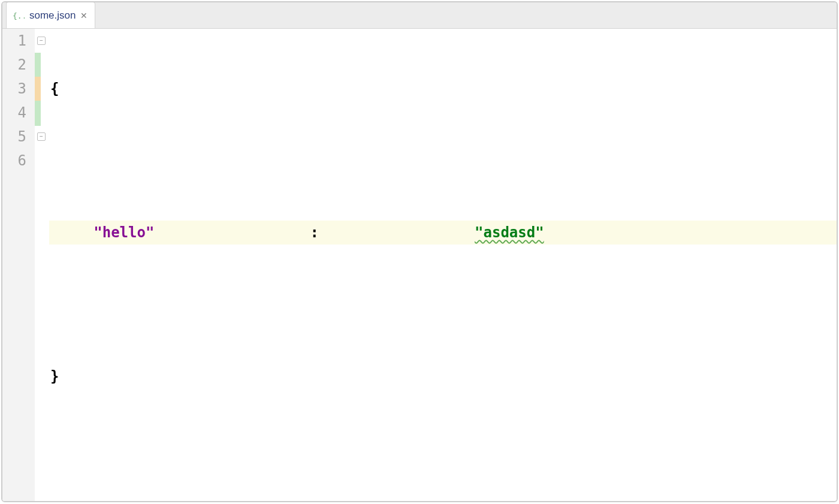 The width and height of the screenshot is (839, 504). I want to click on fold-handle-open: −, so click(41, 41).